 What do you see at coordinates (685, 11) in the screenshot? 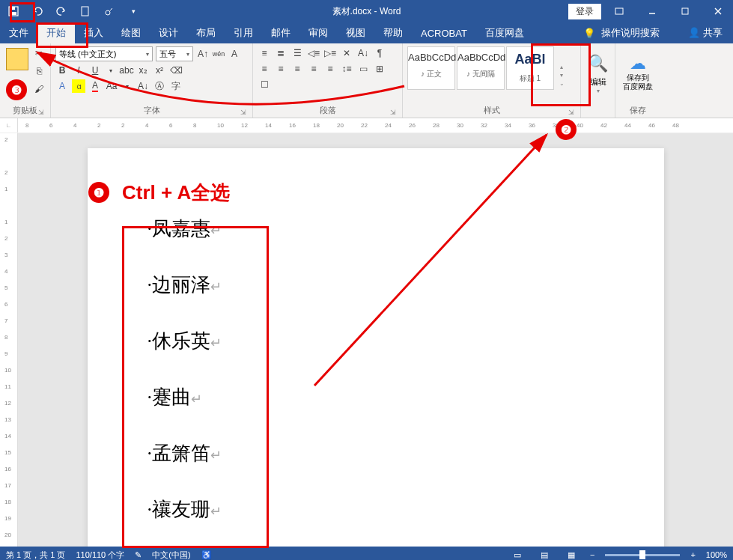
I see `maximize-icon` at bounding box center [685, 11].